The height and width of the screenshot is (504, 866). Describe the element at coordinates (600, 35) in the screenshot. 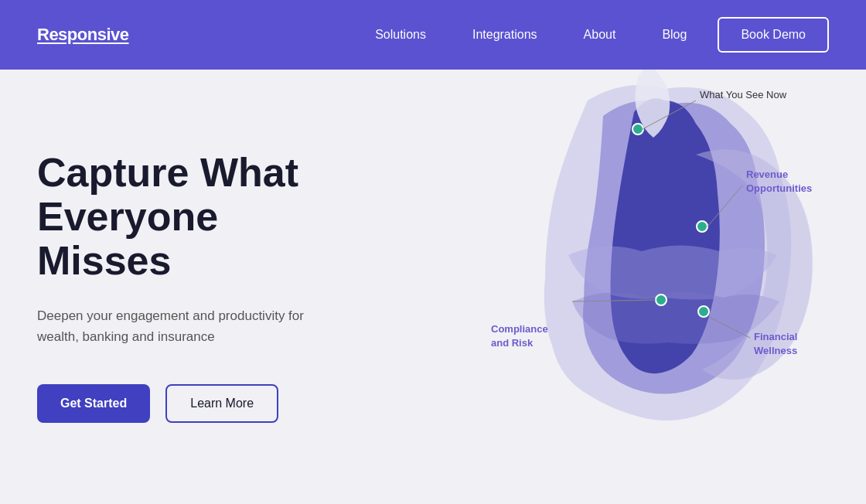

I see `nav-item-about: About` at that location.